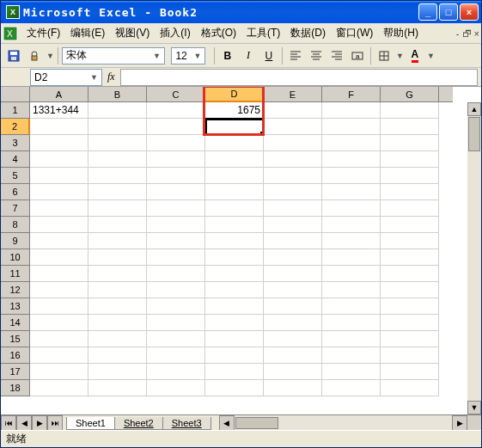 The width and height of the screenshot is (482, 448). I want to click on column-header-C: C, so click(176, 95).